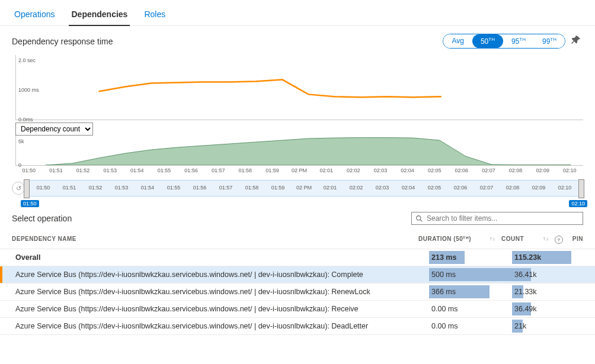  I want to click on count-dropdown: Dependency count, so click(55, 129).